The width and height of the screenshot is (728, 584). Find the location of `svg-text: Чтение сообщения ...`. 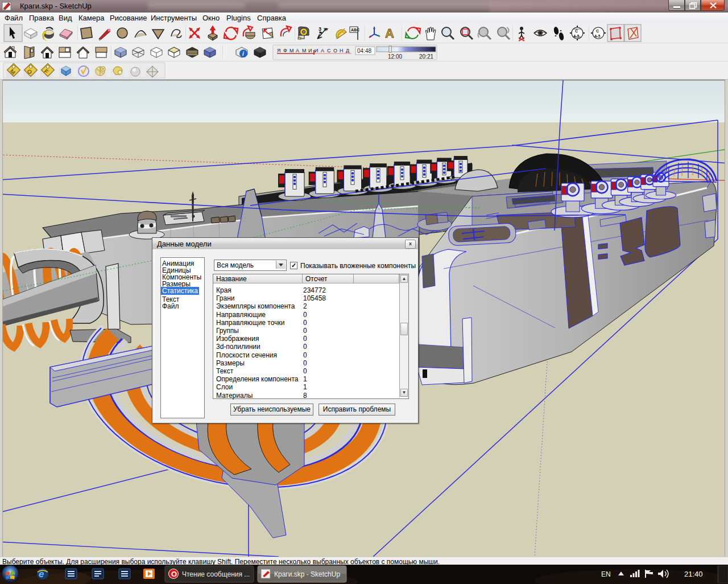

svg-text: Чтение сообщения ... is located at coordinates (216, 574).